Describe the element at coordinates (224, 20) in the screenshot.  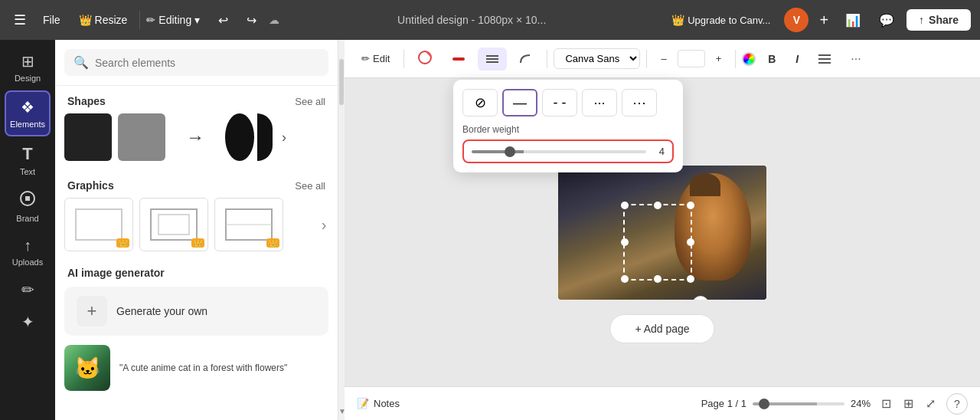
I see `undo-button: ↩` at that location.